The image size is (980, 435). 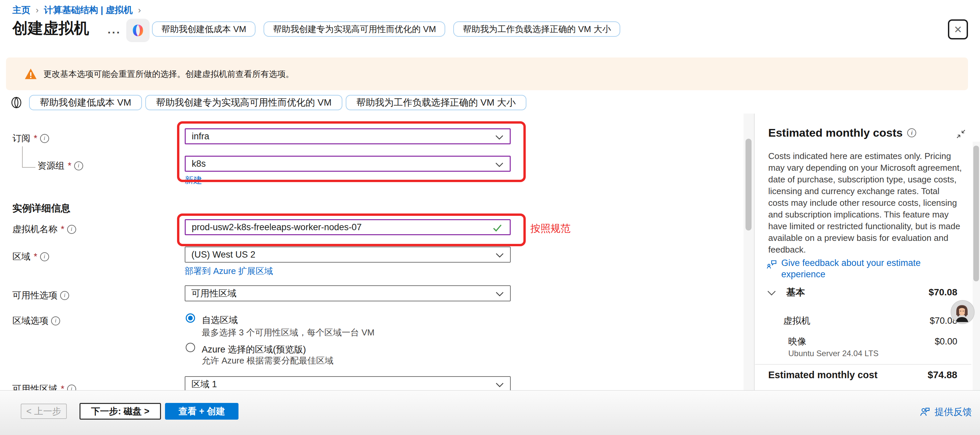 I want to click on radio-azure-selected-zones, so click(x=190, y=347).